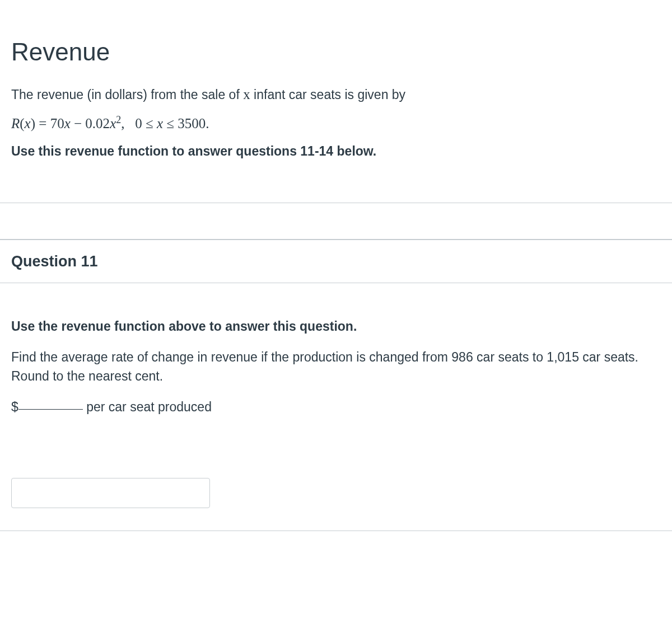 Image resolution: width=672 pixels, height=643 pixels. What do you see at coordinates (110, 123) in the screenshot?
I see `formula-math: R(x) = 70x − 0.02x2, 0 ≤ x ≤ 3500.` at bounding box center [110, 123].